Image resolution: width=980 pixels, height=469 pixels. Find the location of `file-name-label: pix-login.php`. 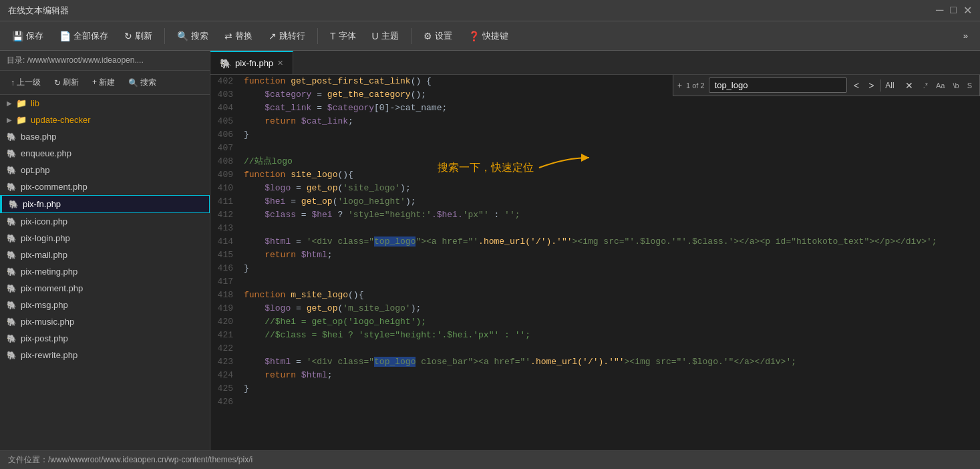

file-name-label: pix-login.php is located at coordinates (45, 238).